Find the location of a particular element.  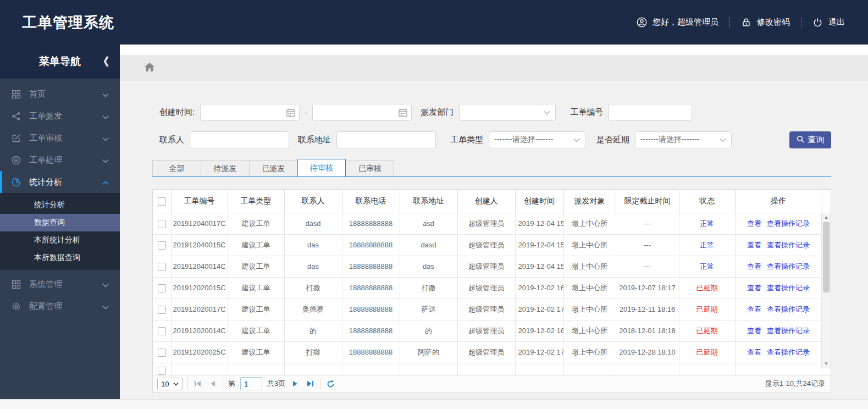

table-row: 201912040017C 建议工单 dasd 18888888888 asd … is located at coordinates (487, 223).